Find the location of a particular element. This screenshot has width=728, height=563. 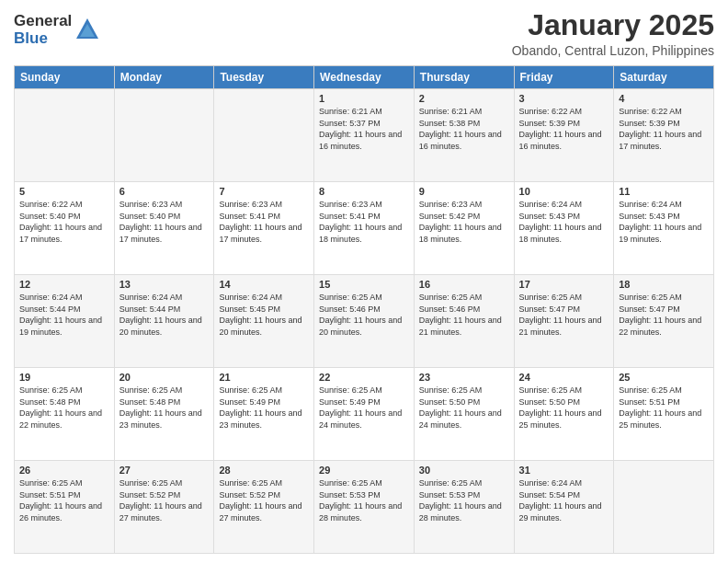

table-row: 17Sunrise: 6:25 AMSunset: 5:47 PMDayligh… is located at coordinates (564, 322).